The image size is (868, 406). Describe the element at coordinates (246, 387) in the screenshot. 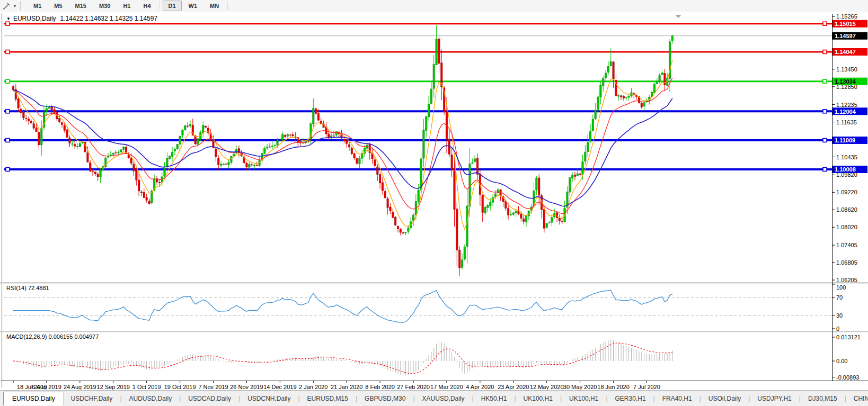

I see `svg-text: 26 Nov 2019` at that location.